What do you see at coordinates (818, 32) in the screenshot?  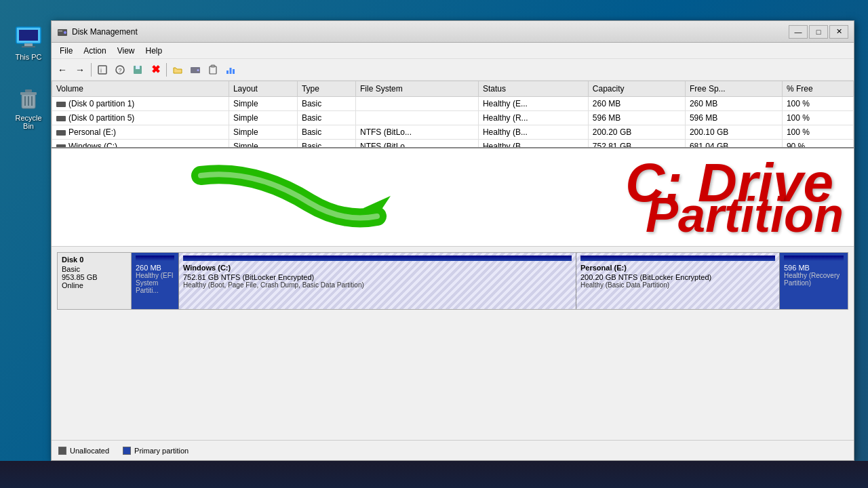 I see `title-bar-buttons: — □ ✕` at bounding box center [818, 32].